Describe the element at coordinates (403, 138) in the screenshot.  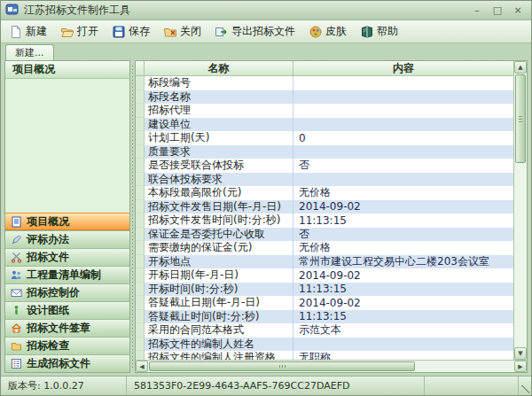
I see `row-value-cell: 0` at that location.